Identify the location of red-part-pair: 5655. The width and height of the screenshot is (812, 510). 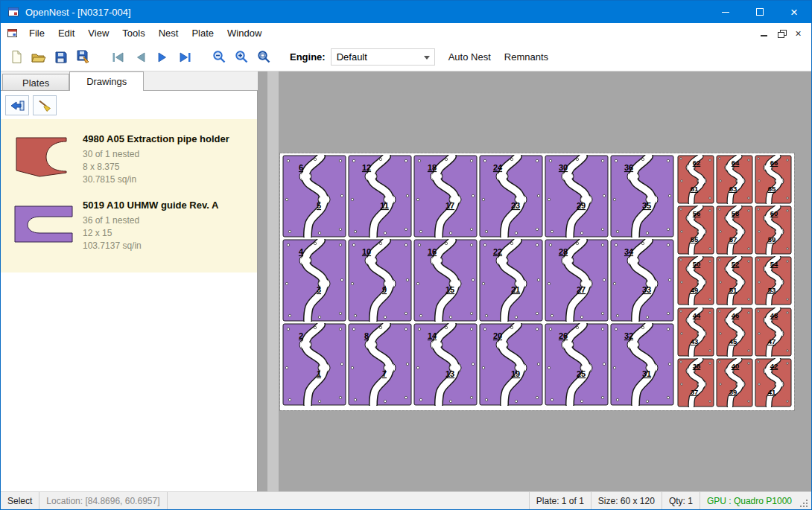
(696, 230).